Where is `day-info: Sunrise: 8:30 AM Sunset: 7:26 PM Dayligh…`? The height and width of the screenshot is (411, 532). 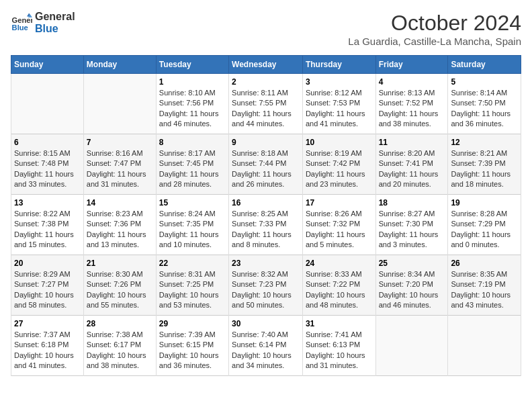
day-info: Sunrise: 8:30 AM Sunset: 7:26 PM Dayligh… is located at coordinates (120, 290).